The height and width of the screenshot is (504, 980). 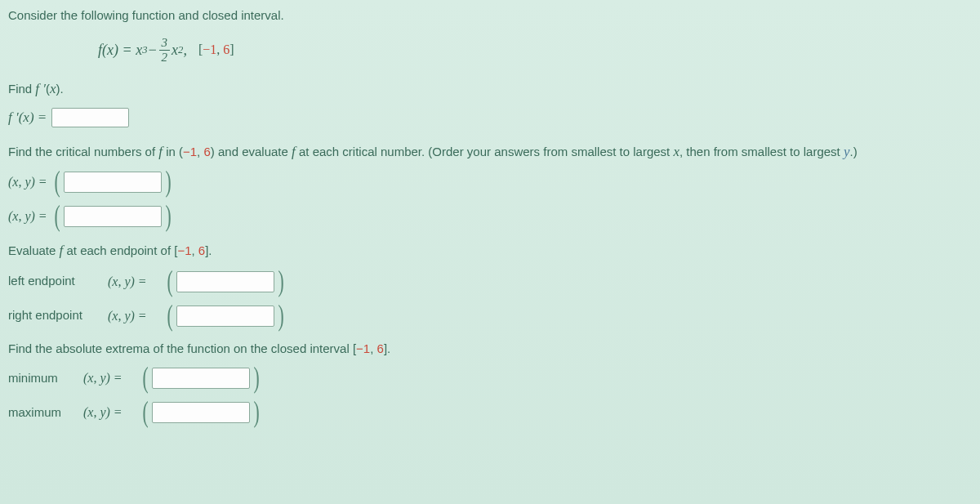 What do you see at coordinates (90, 118) in the screenshot?
I see `fprime-input` at bounding box center [90, 118].